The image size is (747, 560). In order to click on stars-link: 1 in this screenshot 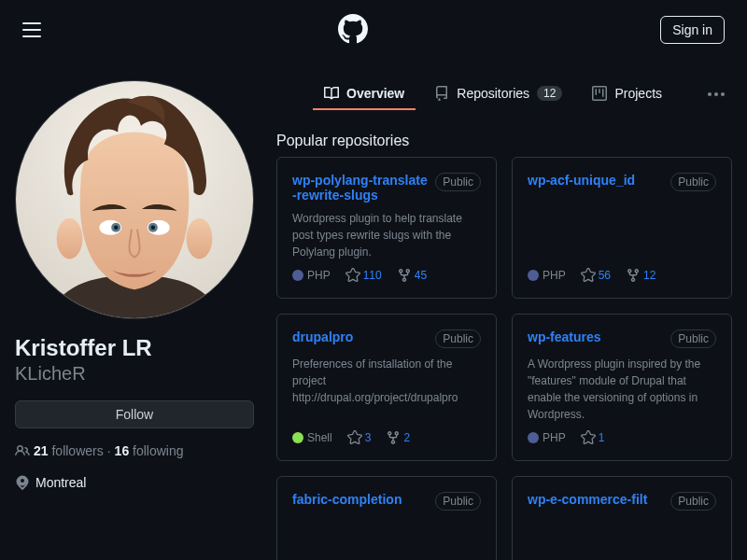, I will do `click(593, 438)`.